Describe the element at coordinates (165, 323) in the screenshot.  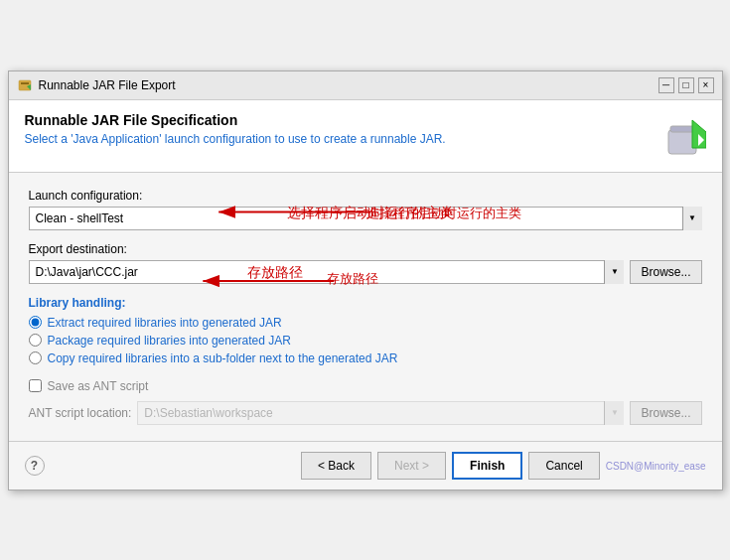
I see `library-option-0-label: Extract required libraries into generate…` at that location.